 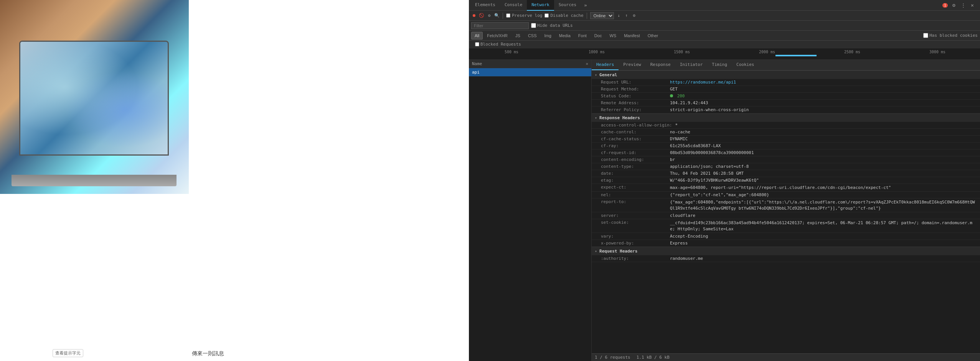 I want to click on network-toolbar: ⏺ 🚫 ⚙ 🔍 Preserve log Disable cache Onlin…, so click(x=724, y=16).